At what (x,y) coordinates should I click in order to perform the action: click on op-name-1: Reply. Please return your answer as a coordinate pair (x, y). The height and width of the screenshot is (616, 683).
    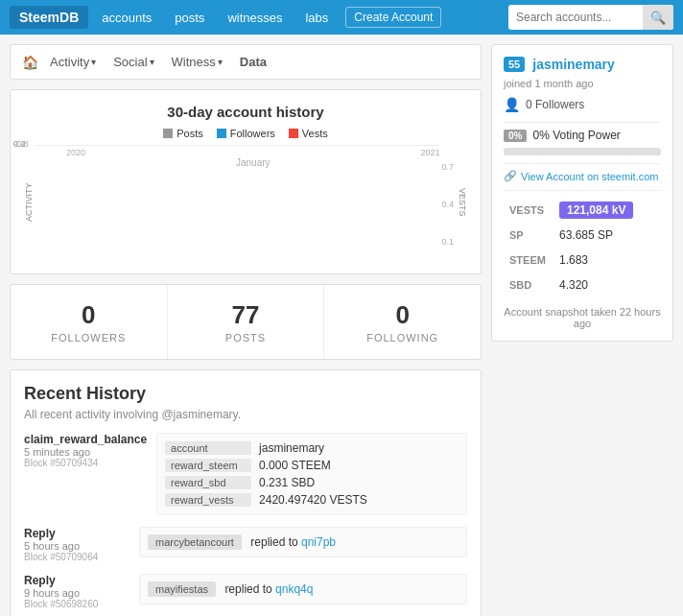
    Looking at the image, I should click on (77, 533).